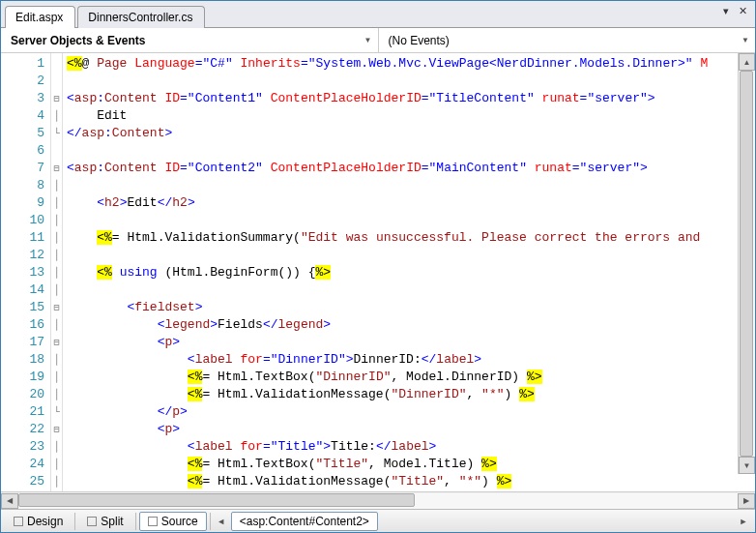 The width and height of the screenshot is (756, 533). I want to click on file-tab: DinnersController.cs, so click(141, 17).